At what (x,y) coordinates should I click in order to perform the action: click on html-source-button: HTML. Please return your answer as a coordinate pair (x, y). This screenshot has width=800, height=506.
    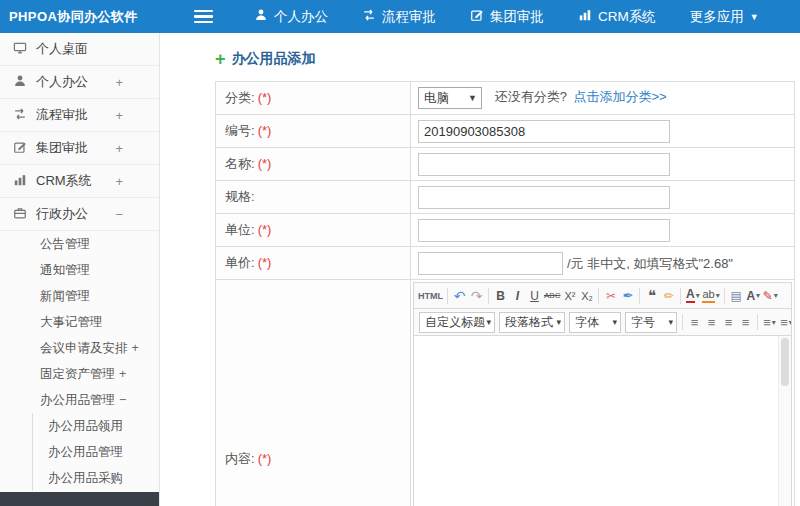
    Looking at the image, I should click on (430, 296).